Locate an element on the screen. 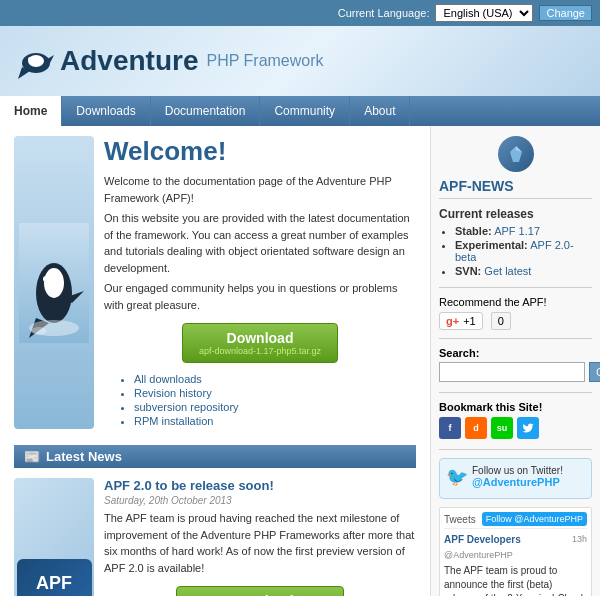 The width and height of the screenshot is (600, 596). gplus-icon: g+ is located at coordinates (452, 321).